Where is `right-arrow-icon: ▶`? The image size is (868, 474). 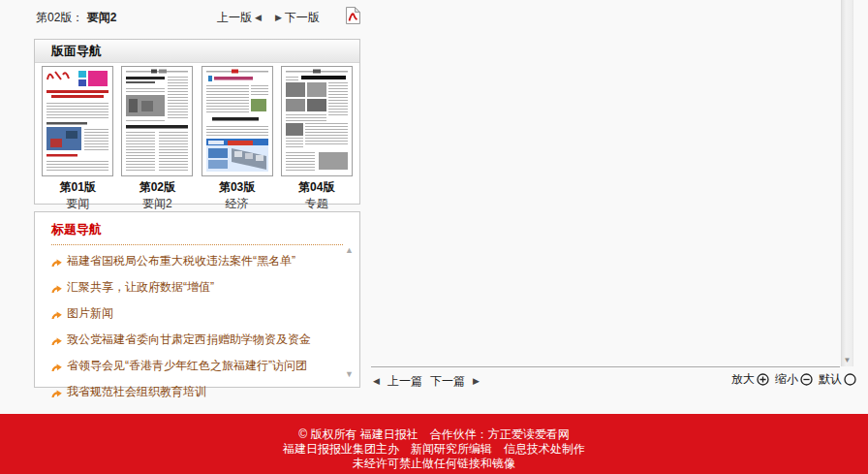 right-arrow-icon: ▶ is located at coordinates (279, 17).